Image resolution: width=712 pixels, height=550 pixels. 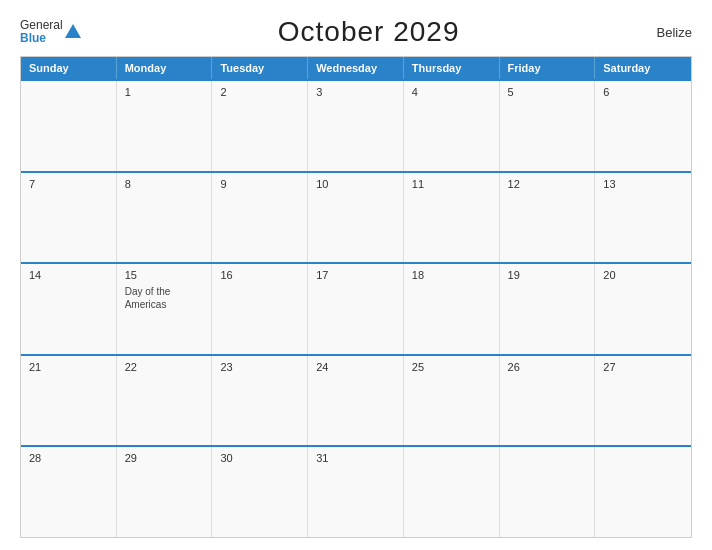 What do you see at coordinates (356, 309) in the screenshot?
I see `cell-oct-17: 17` at bounding box center [356, 309].